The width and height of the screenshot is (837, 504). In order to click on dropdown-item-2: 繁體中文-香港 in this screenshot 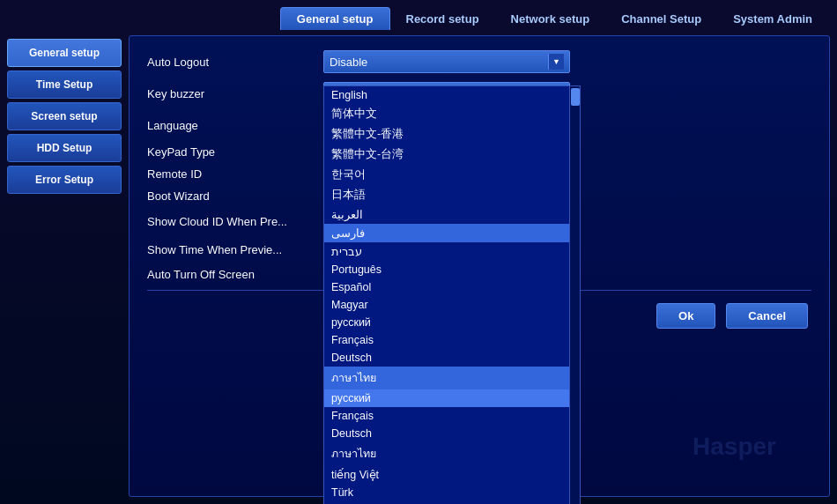, I will do `click(447, 134)`.